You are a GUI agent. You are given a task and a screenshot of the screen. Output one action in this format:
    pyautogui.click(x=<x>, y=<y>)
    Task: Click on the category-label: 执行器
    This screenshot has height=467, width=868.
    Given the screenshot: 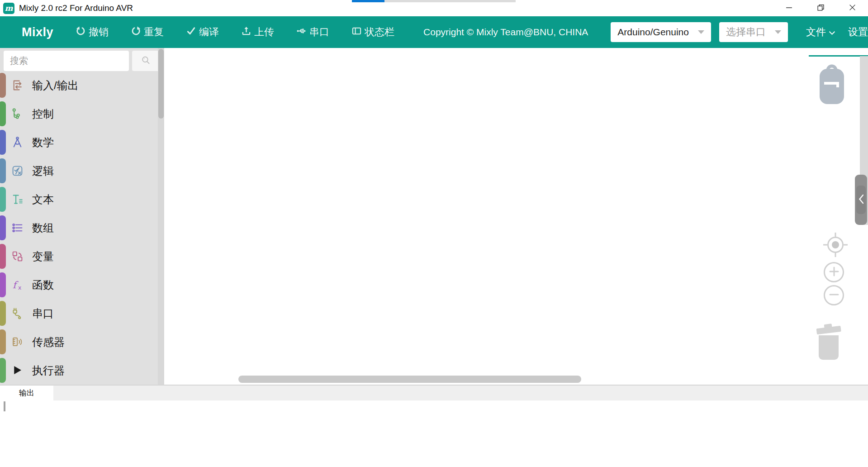 What is the action you would take?
    pyautogui.click(x=48, y=371)
    